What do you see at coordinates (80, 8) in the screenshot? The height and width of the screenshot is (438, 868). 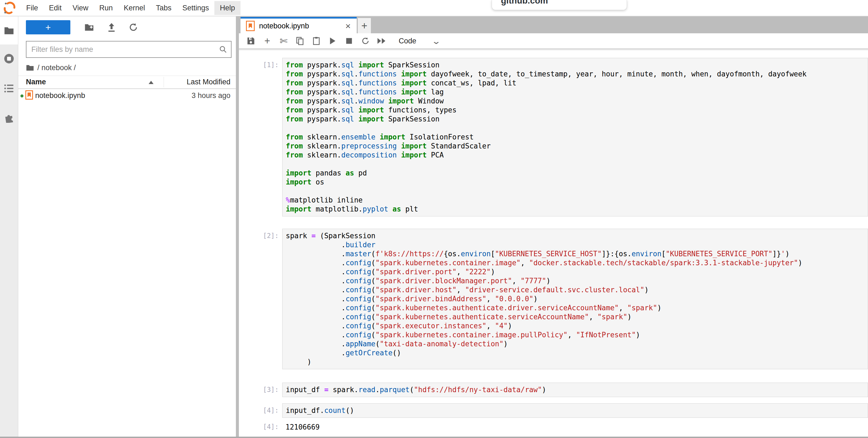 I see `menu-item-view: View` at bounding box center [80, 8].